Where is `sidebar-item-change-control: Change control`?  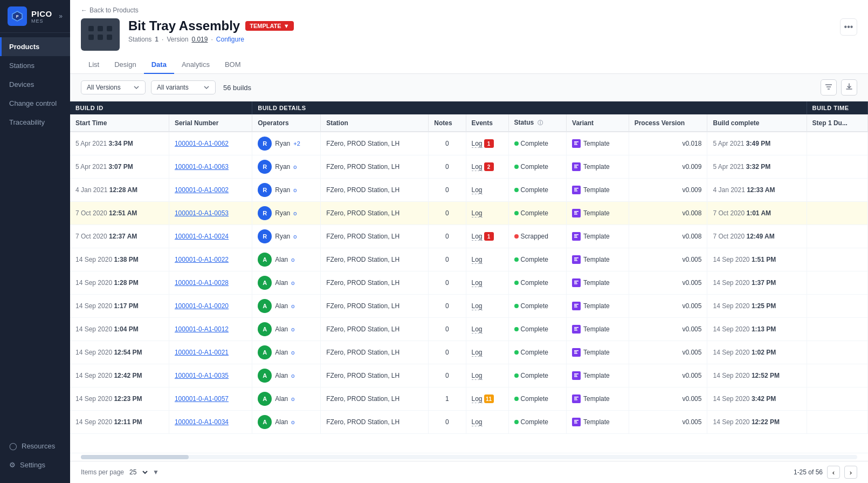 sidebar-item-change-control: Change control is located at coordinates (35, 104).